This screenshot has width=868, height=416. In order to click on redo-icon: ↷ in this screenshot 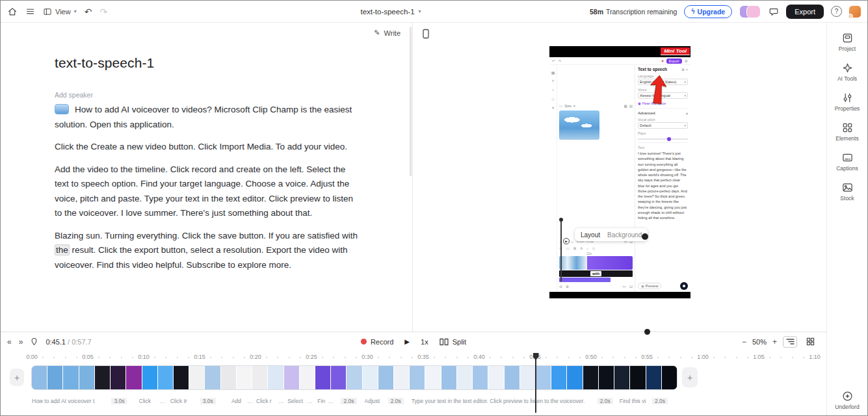, I will do `click(103, 12)`.